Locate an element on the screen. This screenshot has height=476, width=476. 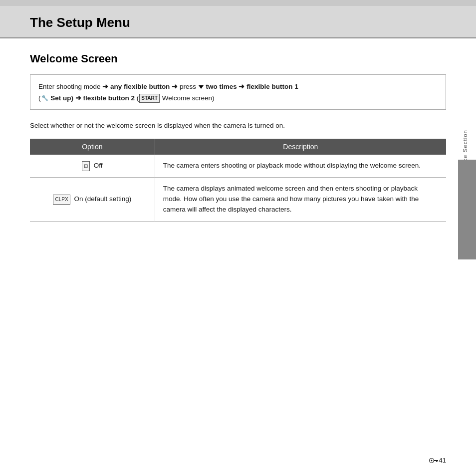
footer: 41 is located at coordinates (438, 460).